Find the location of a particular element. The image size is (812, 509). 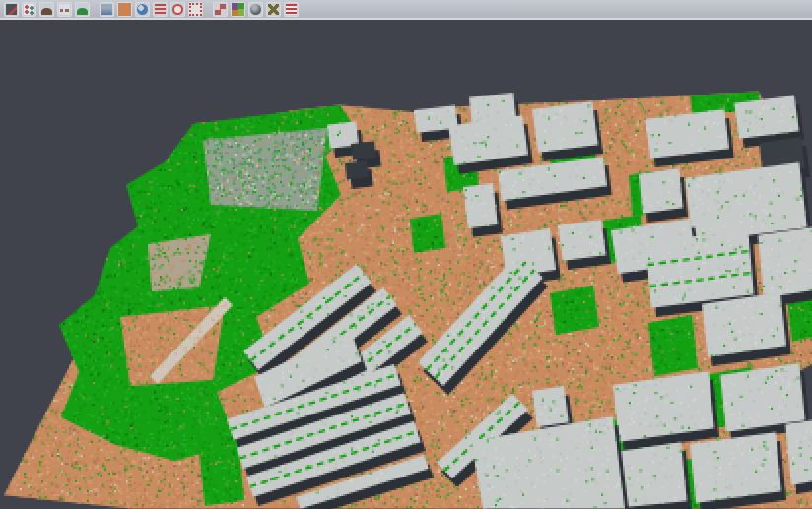

raster-grid-icon is located at coordinates (221, 10).